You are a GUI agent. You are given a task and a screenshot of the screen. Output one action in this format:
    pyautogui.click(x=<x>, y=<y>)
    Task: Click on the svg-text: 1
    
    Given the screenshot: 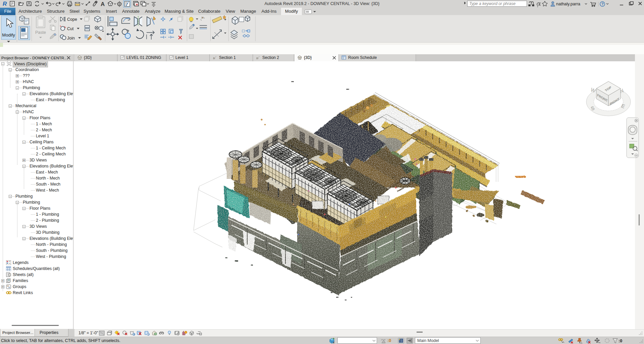 What is the action you would take?
    pyautogui.click(x=97, y=2)
    